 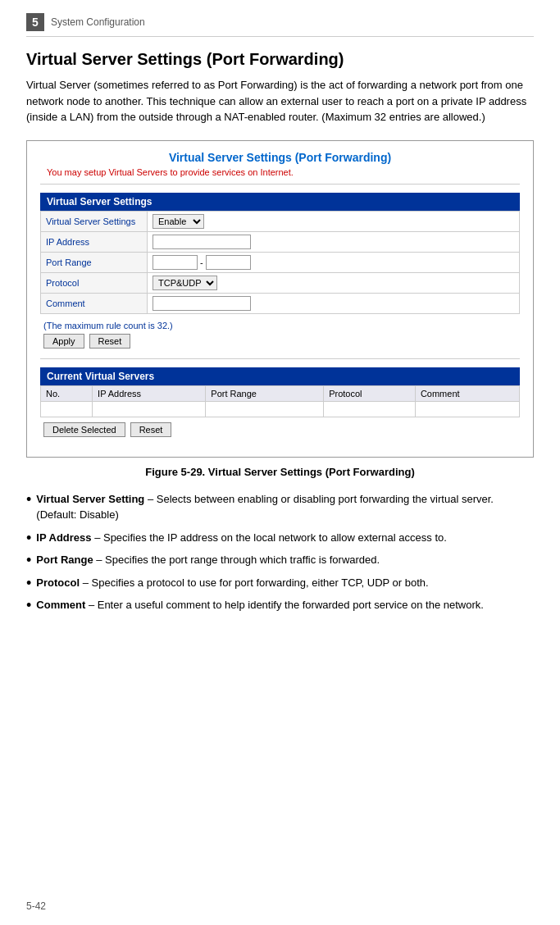 I want to click on bullet-text-protocol: Protocol – Specifies a protocol to use f…, so click(x=232, y=583).